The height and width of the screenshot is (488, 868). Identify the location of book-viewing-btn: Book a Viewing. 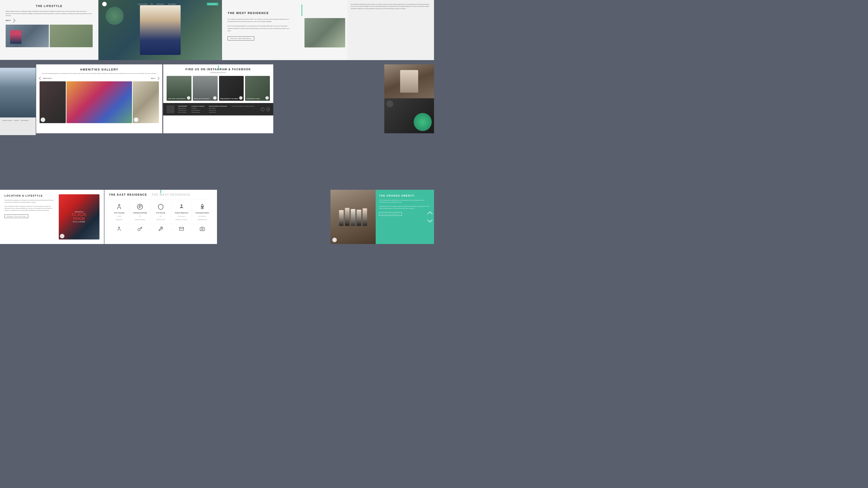
(212, 4).